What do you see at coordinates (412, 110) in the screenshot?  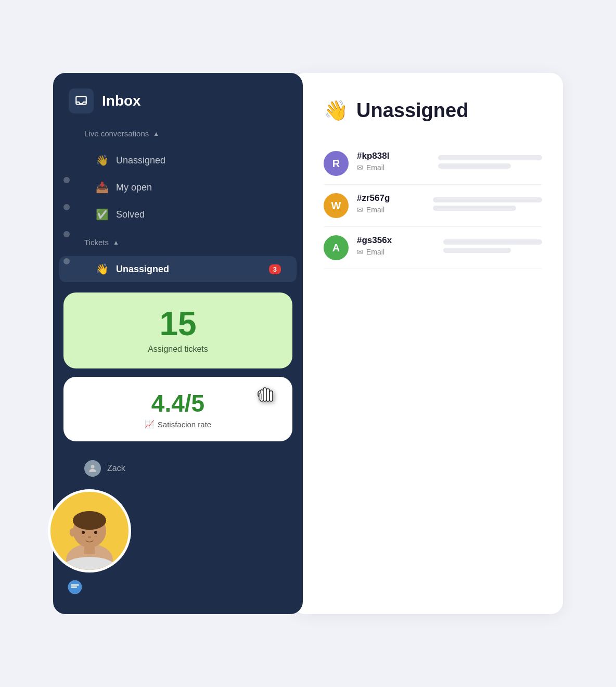 I see `panel-title: Unassigned` at bounding box center [412, 110].